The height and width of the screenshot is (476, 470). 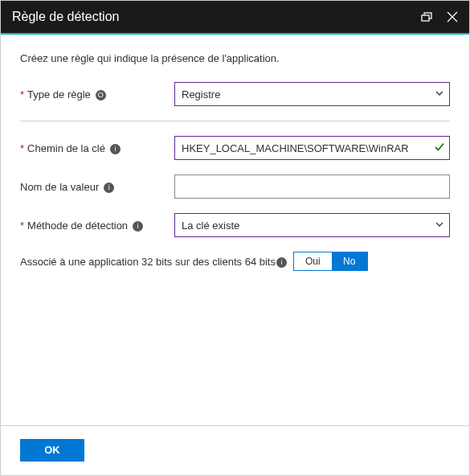 What do you see at coordinates (312, 94) in the screenshot?
I see `field-rule-type: Registre` at bounding box center [312, 94].